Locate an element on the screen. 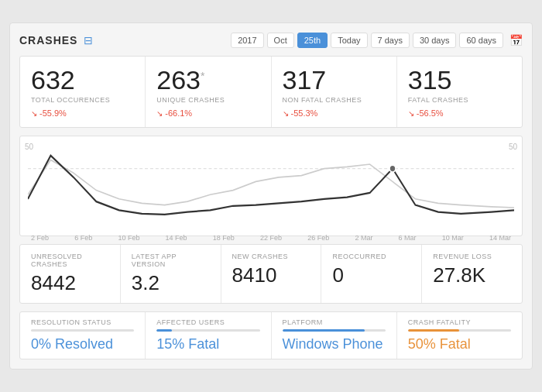 This screenshot has height=392, width=542. status-label-platform: PLATFORM is located at coordinates (334, 322).